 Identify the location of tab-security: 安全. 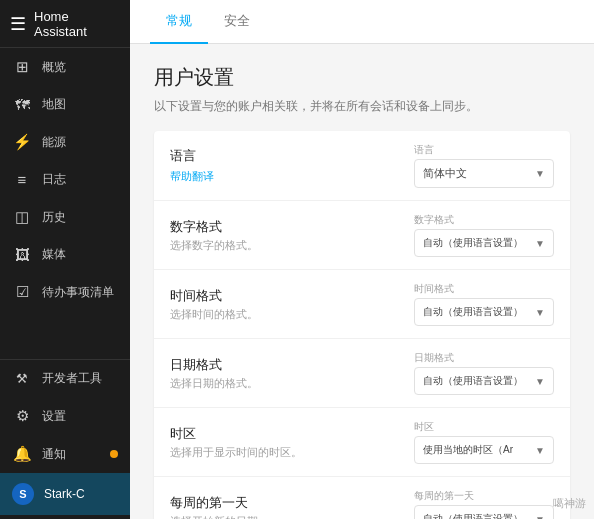
(237, 22).